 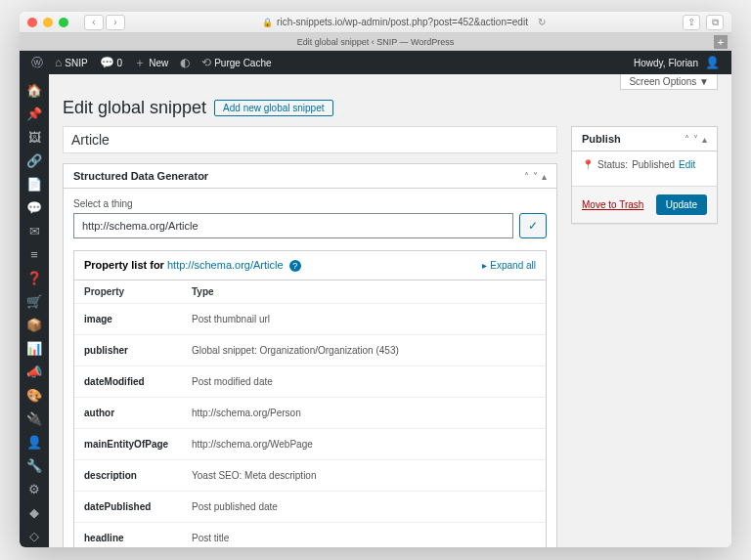 I want to click on property-type: Yoast SEO: Meta description, so click(x=364, y=476).